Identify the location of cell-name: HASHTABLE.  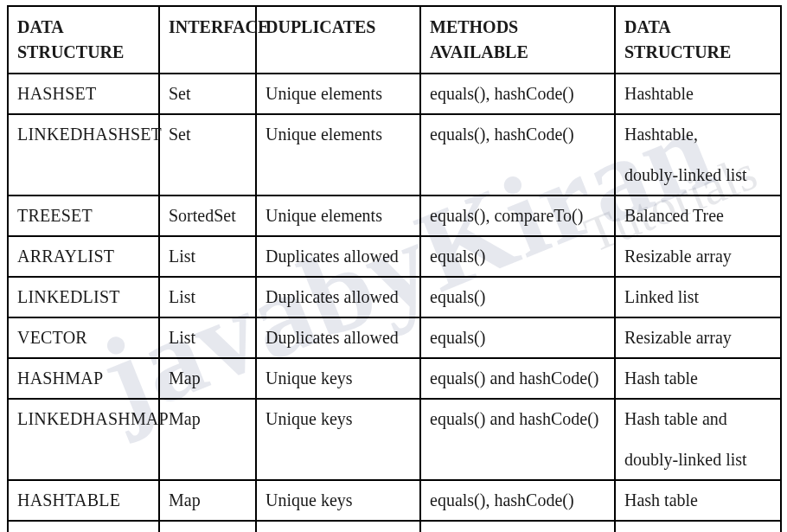
(83, 500).